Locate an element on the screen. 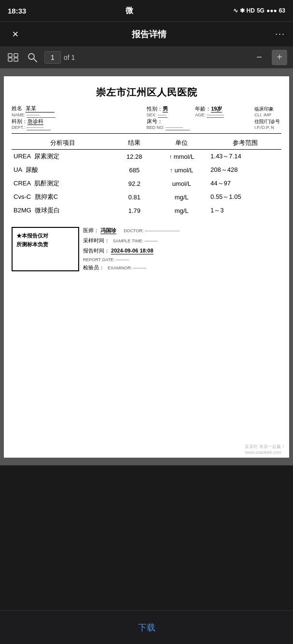 This screenshot has width=293, height=644. more-button: ··· is located at coordinates (280, 34).